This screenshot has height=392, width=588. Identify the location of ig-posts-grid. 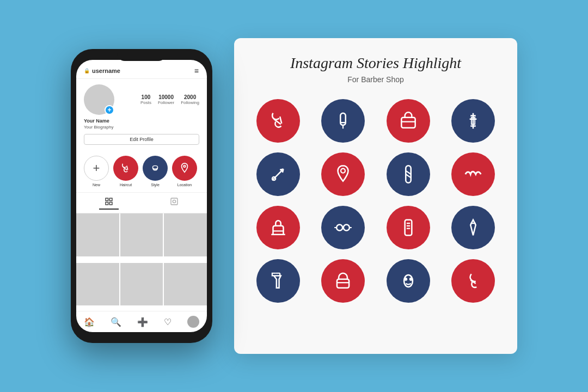
(142, 262).